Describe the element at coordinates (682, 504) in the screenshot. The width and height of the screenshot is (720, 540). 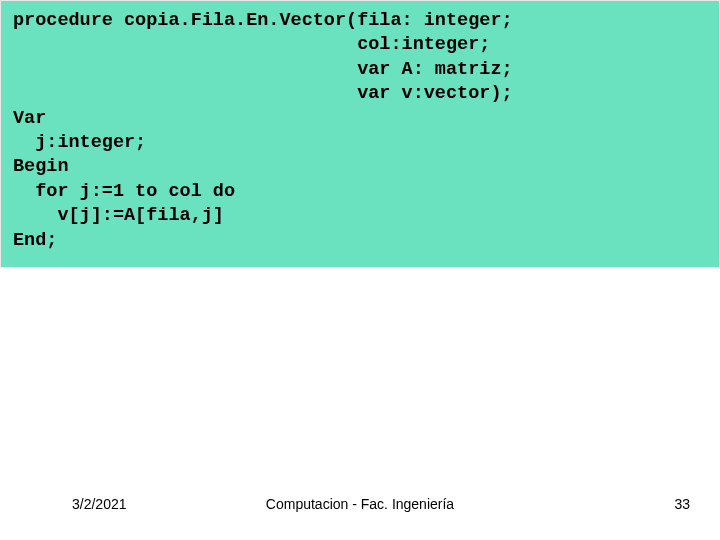
I see `footer-page-number: 33` at that location.